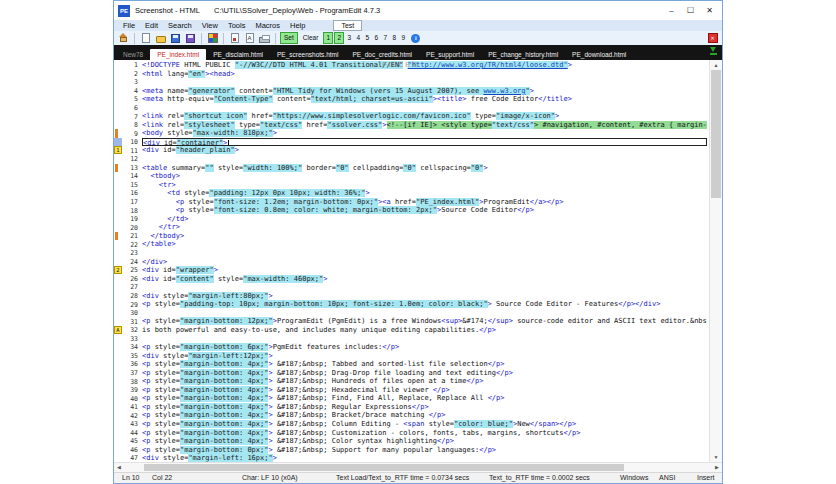 The height and width of the screenshot is (484, 836). I want to click on horizontal-scrollbar: ◀ ▶, so click(418, 467).